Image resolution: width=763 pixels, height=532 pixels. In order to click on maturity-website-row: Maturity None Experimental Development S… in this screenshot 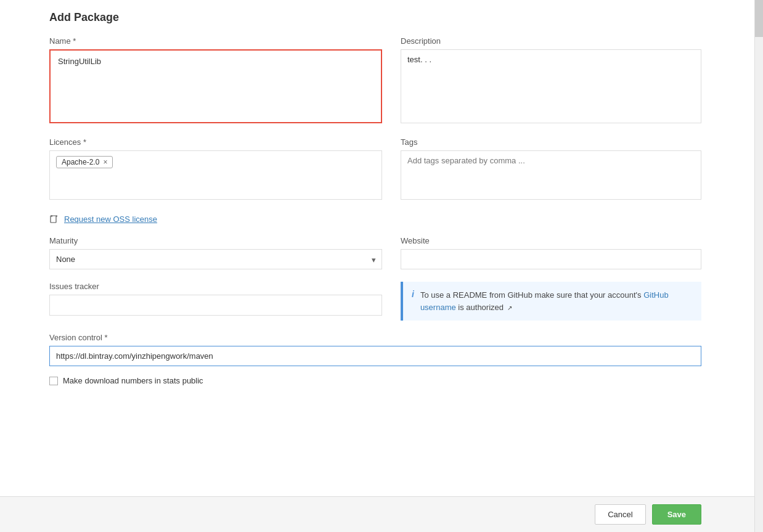, I will do `click(375, 253)`.